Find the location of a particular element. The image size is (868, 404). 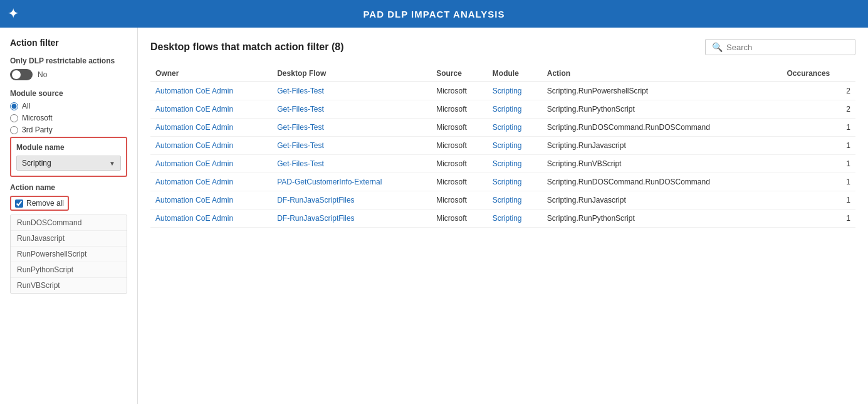

action-item: RunVBScript is located at coordinates (69, 285).